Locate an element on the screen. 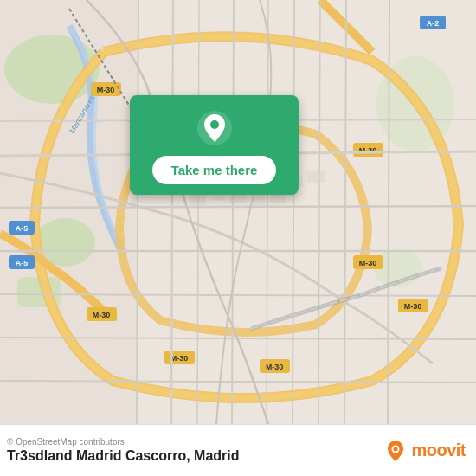  moovit-icon is located at coordinates (396, 451).